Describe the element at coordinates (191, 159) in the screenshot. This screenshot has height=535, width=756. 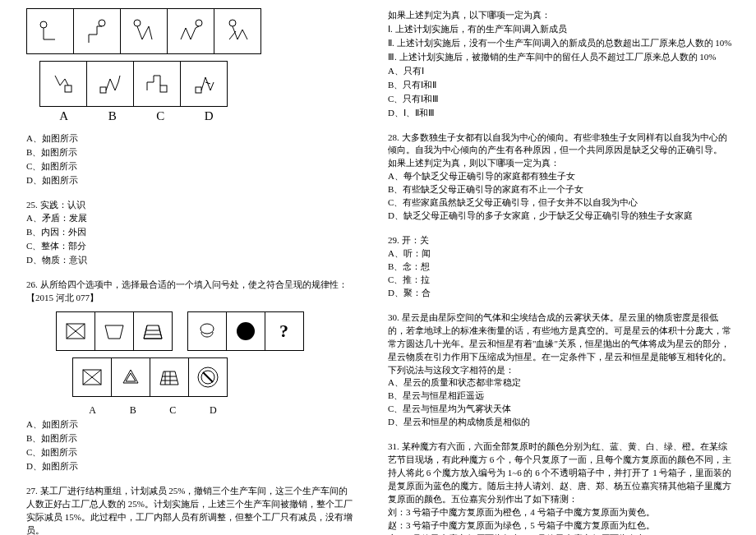
I see `q24-options: A、如图所示 B、如图所示 C、如图所示 D、如图所示` at that location.